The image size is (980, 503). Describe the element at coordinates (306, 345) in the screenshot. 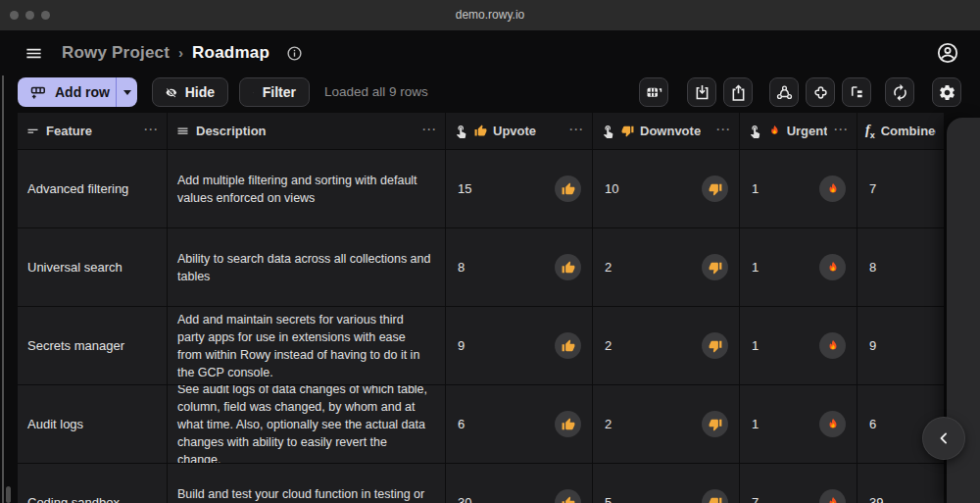

I see `cell-description: Add and maintain secrets for various thi…` at that location.